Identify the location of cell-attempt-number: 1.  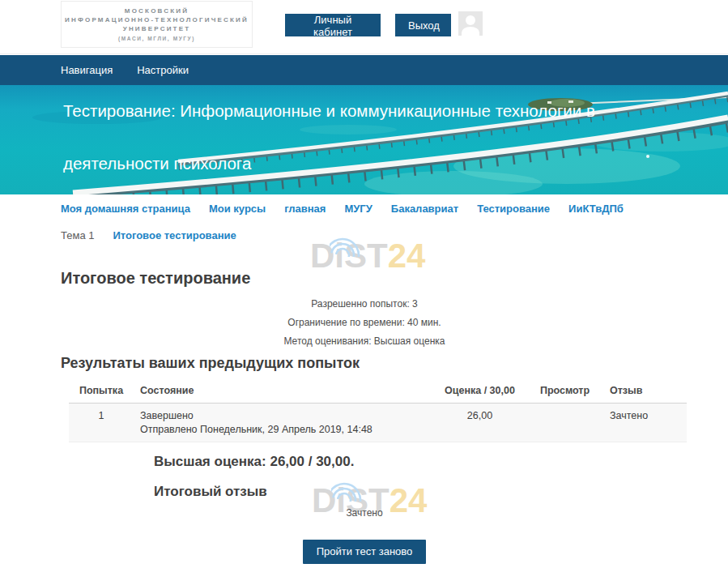
(101, 423).